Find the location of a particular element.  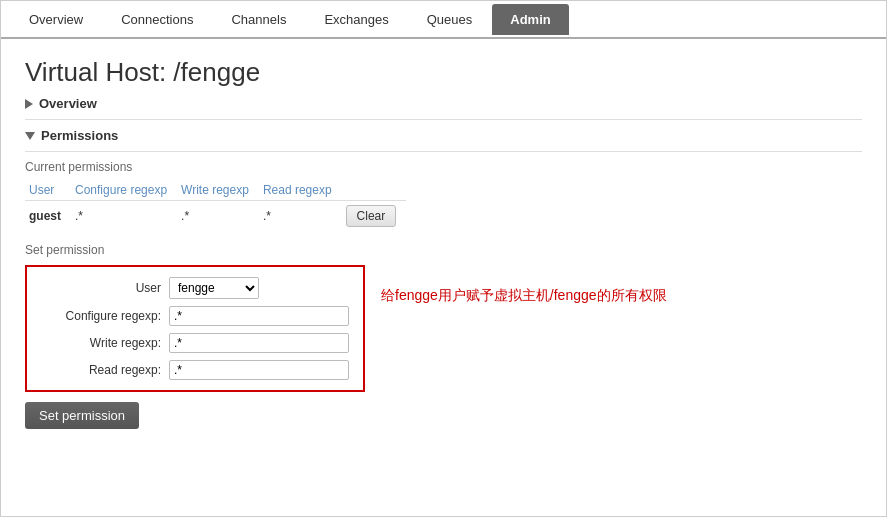

set-permission-label: Set permission is located at coordinates (444, 250).